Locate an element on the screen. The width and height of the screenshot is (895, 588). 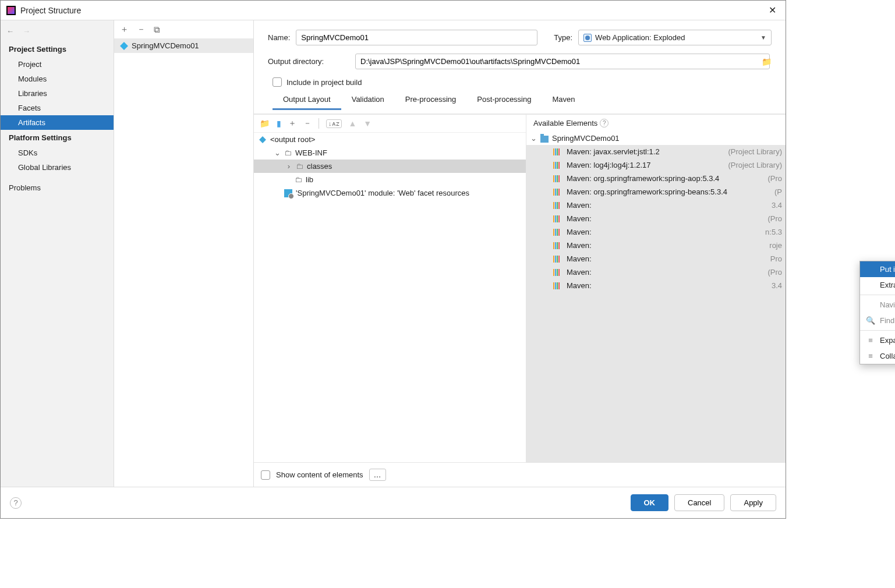
ctx-extract-into-classes: Extract Into /WEB-INF/classes is located at coordinates (878, 285).